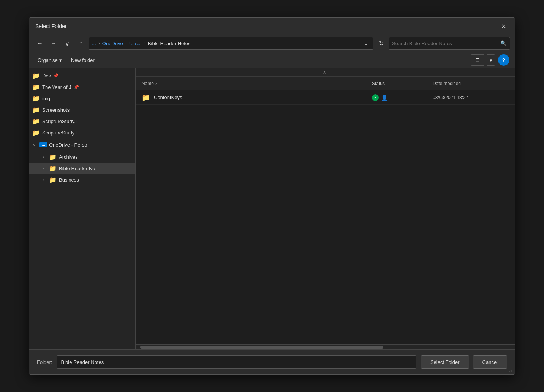  Describe the element at coordinates (384, 98) in the screenshot. I see `user-icon: 👤` at that location.